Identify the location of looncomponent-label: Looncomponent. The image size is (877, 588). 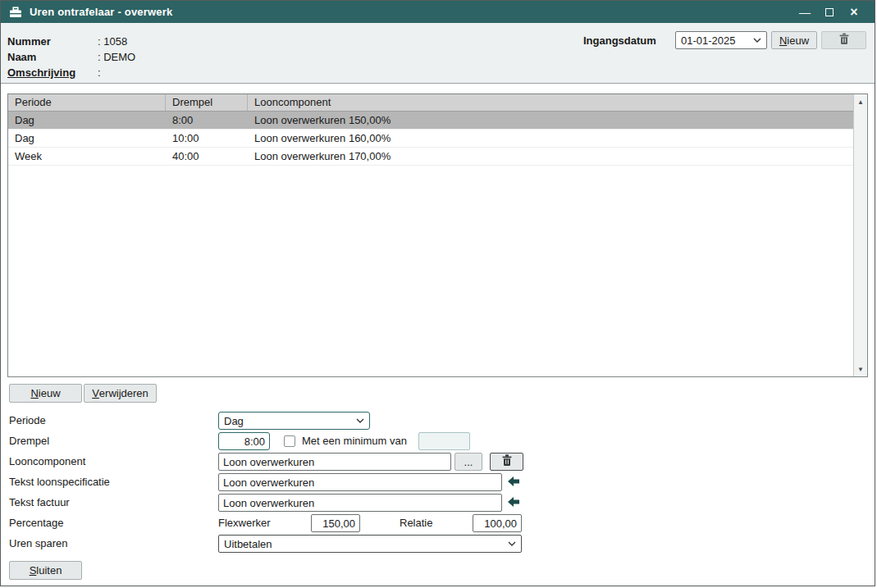
(48, 462).